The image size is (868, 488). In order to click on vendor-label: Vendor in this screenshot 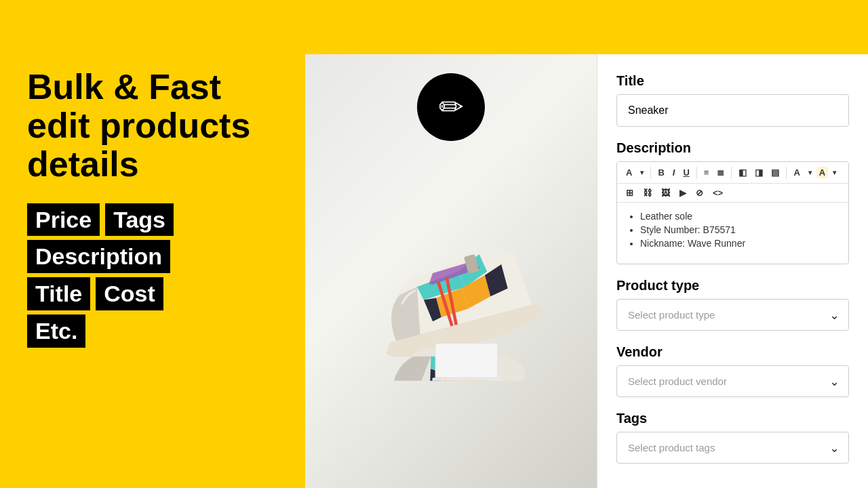, I will do `click(732, 352)`.